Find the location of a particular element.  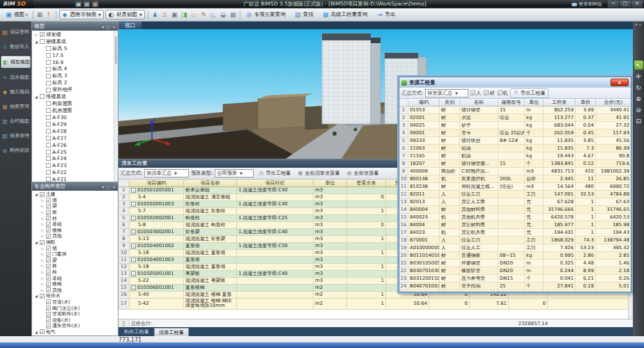

find-button: ▤查找 is located at coordinates (304, 15).